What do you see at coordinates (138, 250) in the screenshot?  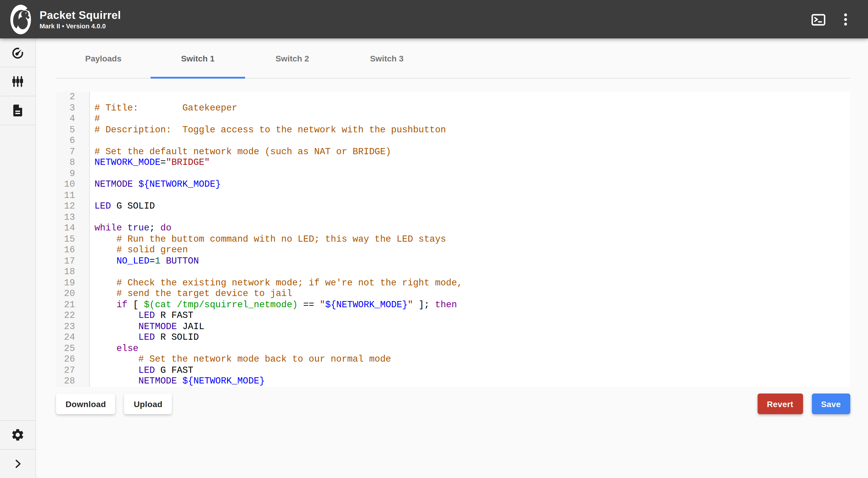 I see `code-line-text: # solid green` at bounding box center [138, 250].